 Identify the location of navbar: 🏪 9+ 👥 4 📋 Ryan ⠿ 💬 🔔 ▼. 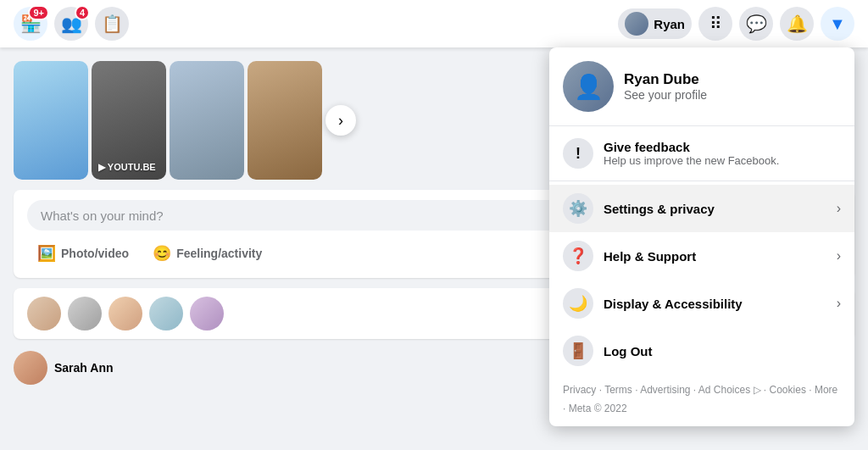
(434, 24).